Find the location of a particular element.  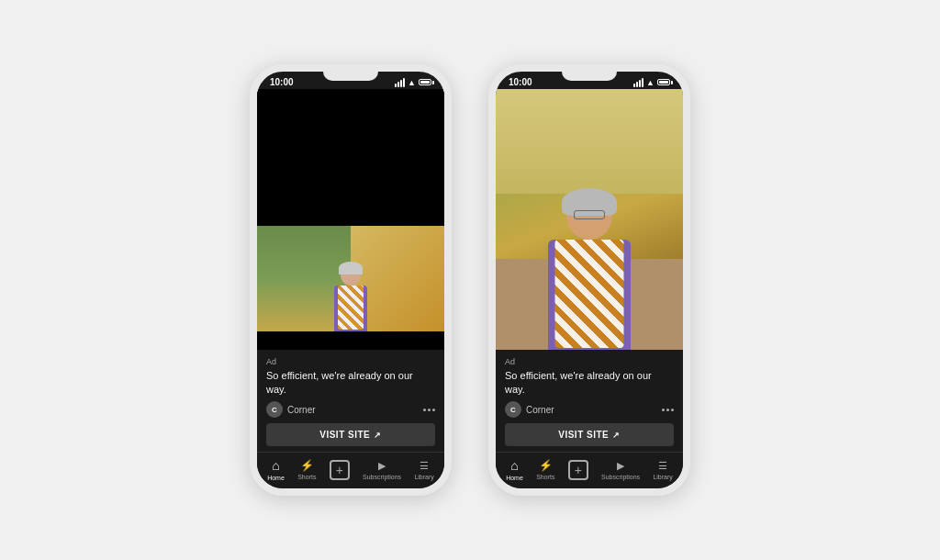

subscriptions-icon-left: ▶ is located at coordinates (382, 466).